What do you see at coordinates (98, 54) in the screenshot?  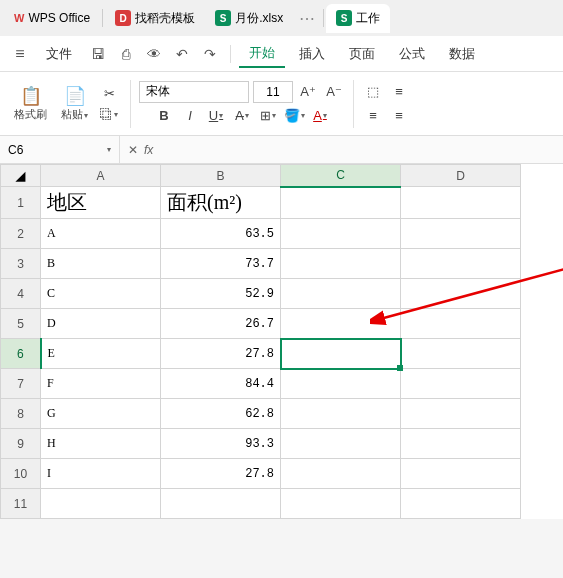 I see `save-icon: 🖫` at bounding box center [98, 54].